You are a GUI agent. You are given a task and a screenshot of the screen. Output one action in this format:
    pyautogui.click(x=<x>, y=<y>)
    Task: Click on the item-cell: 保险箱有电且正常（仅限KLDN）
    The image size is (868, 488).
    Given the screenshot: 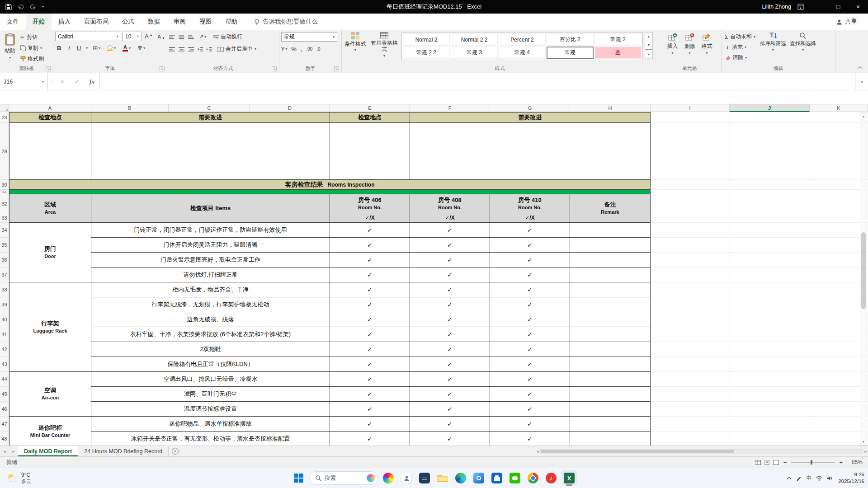 What is the action you would take?
    pyautogui.click(x=211, y=364)
    